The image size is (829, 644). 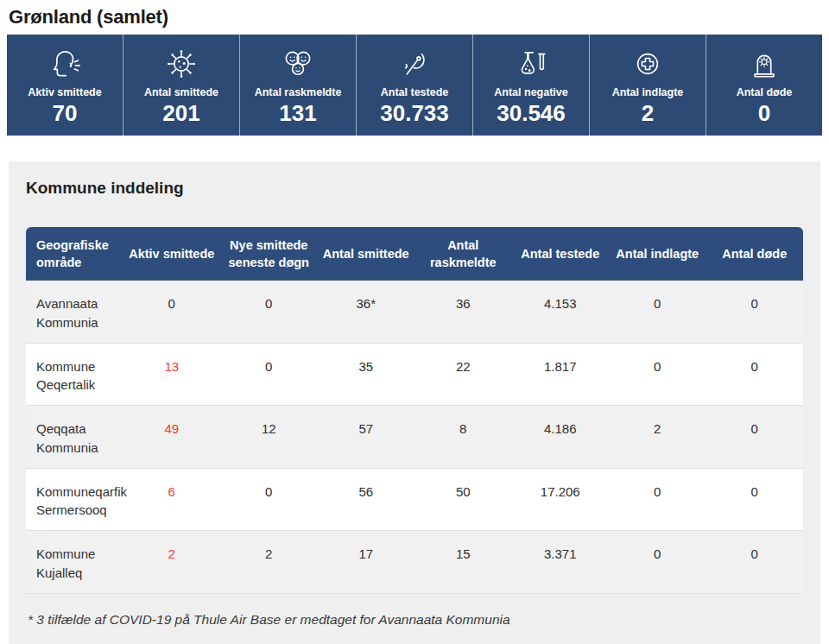 What do you see at coordinates (173, 312) in the screenshot?
I see `aktiv-smittede-cell: 0` at bounding box center [173, 312].